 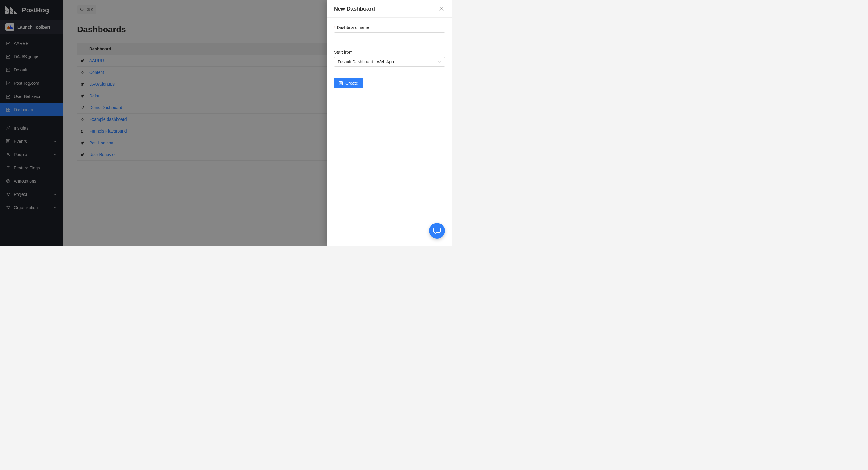 What do you see at coordinates (390, 9) in the screenshot?
I see `drawer-header: New Dashboard` at bounding box center [390, 9].